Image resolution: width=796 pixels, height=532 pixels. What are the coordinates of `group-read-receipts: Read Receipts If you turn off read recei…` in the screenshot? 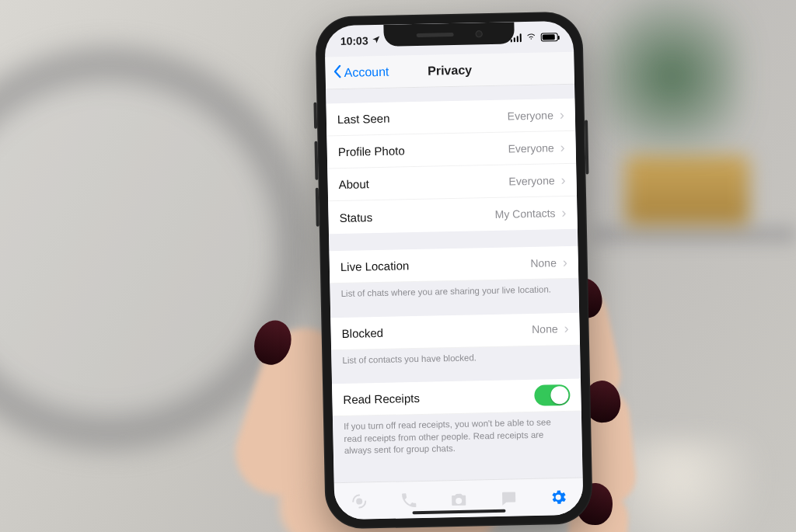 It's located at (457, 418).